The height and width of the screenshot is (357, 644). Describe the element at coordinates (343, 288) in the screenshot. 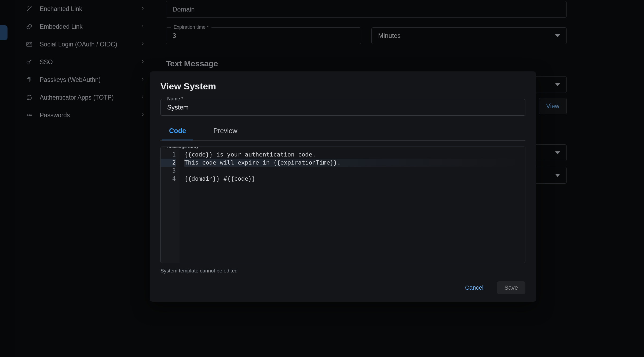

I see `modal-actions: Cancel Save` at that location.